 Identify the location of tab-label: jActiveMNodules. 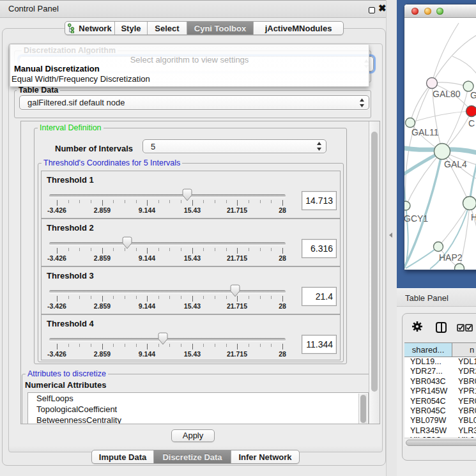
(299, 28).